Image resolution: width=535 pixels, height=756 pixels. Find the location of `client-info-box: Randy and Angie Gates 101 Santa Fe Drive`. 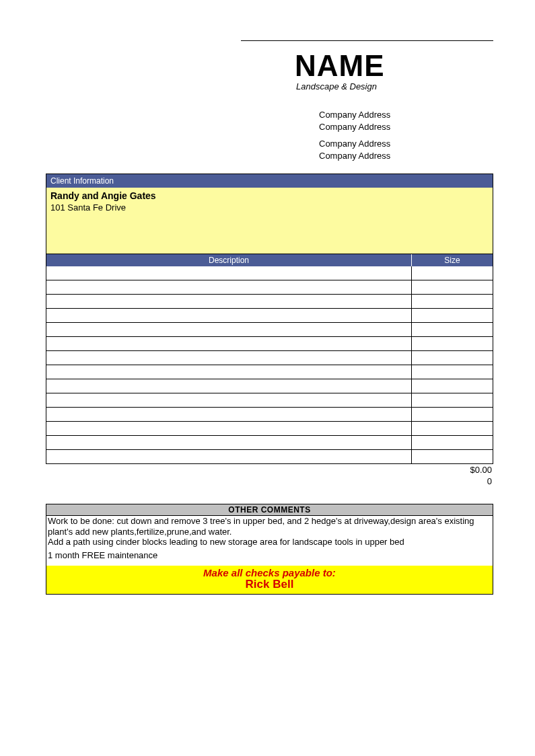

client-info-box: Randy and Angie Gates 101 Santa Fe Drive is located at coordinates (269, 221).